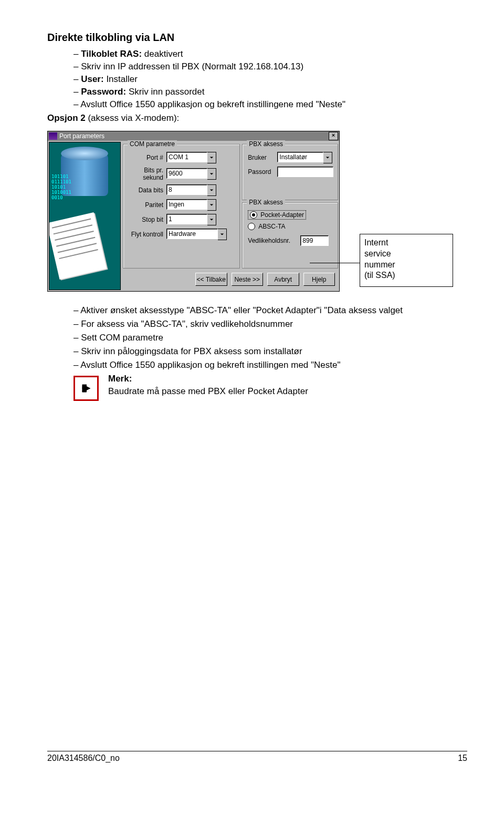 Image resolution: width=504 pixels, height=815 pixels. Describe the element at coordinates (406, 275) in the screenshot. I see `callout-text: (til SSA)` at that location.